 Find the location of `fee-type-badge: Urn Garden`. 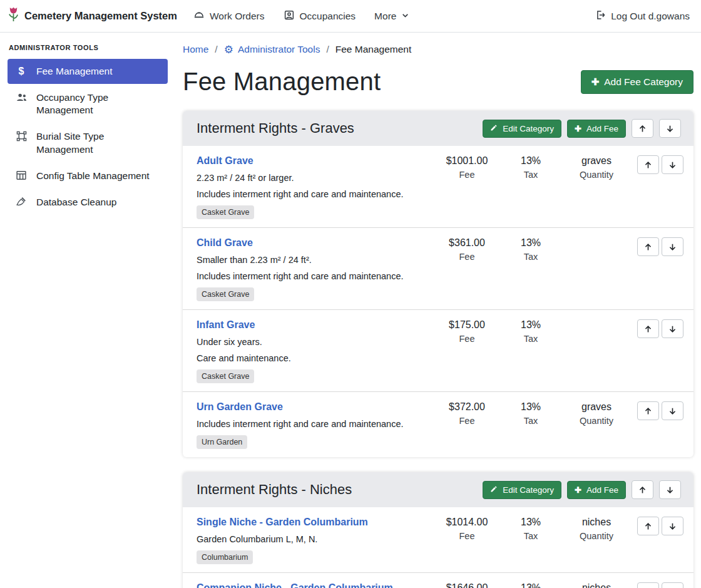

fee-type-badge: Urn Garden is located at coordinates (222, 442).